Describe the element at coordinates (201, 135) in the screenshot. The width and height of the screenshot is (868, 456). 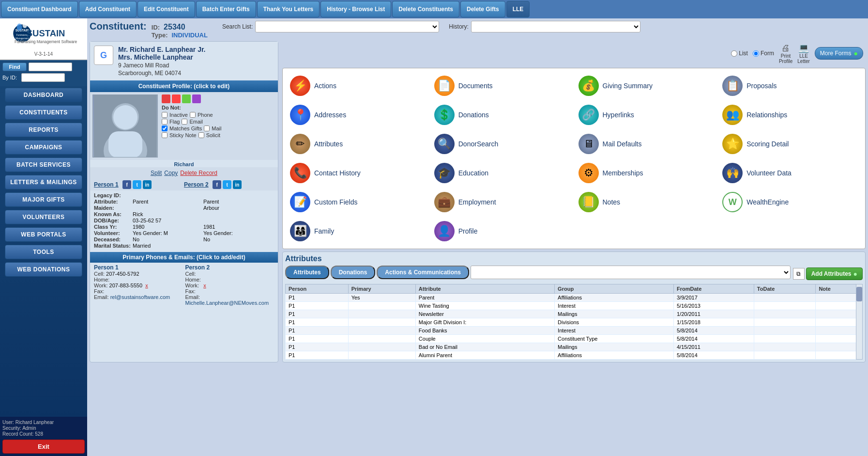
I see `solicit-checkbox` at that location.